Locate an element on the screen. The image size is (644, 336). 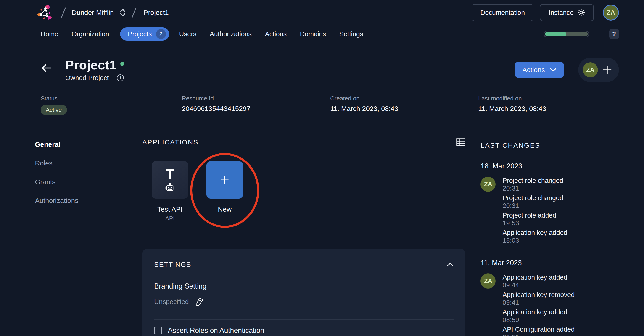
instance-button: Instance is located at coordinates (567, 12).